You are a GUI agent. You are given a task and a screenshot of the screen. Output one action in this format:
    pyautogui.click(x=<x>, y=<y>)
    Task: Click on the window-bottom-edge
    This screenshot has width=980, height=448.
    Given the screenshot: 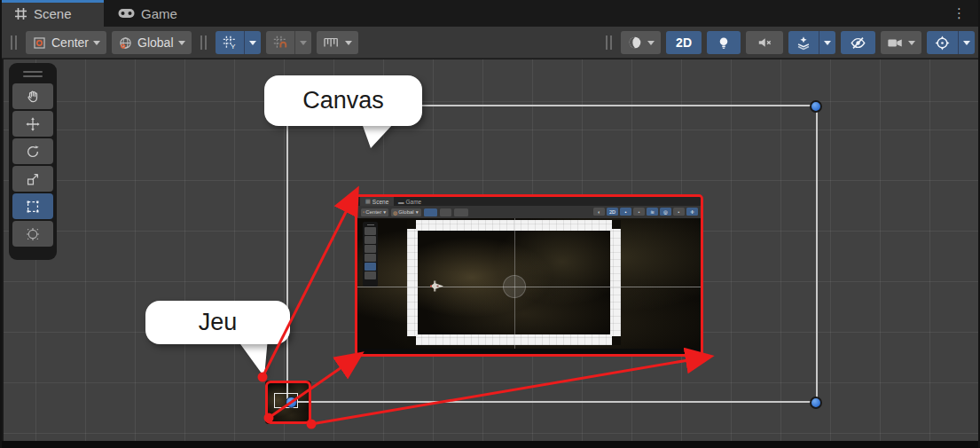 What is the action you would take?
    pyautogui.click(x=491, y=444)
    